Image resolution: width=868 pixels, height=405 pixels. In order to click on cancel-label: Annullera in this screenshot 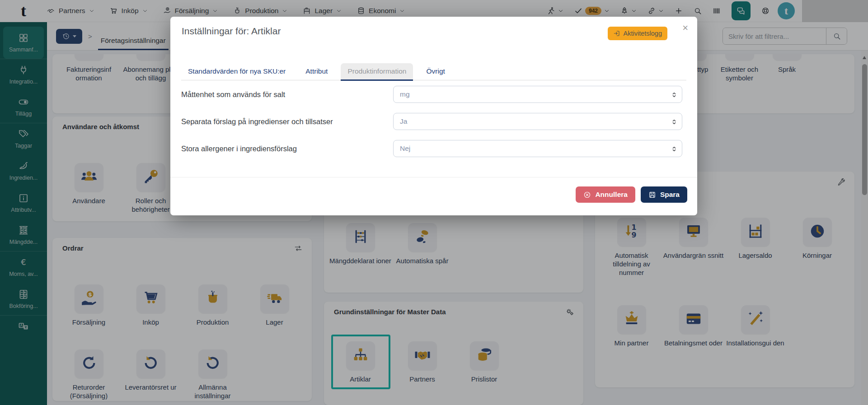, I will do `click(611, 195)`.